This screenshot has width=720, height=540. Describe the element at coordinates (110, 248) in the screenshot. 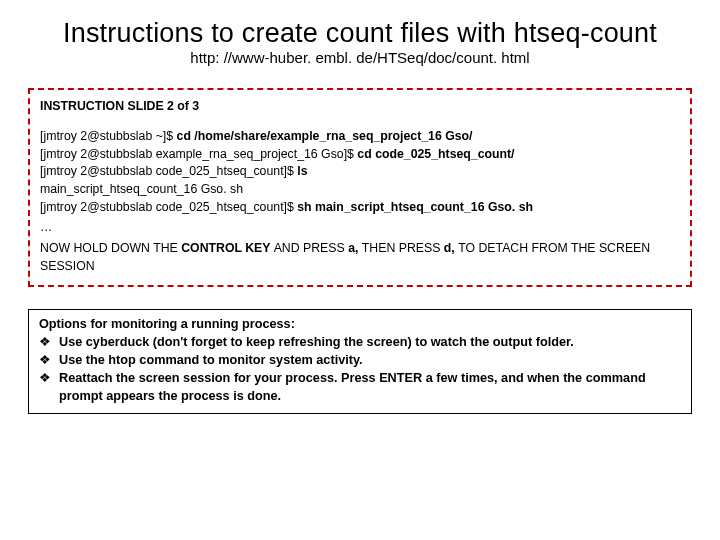

I see `detach-text: NOW HOLD DOWN THE` at that location.